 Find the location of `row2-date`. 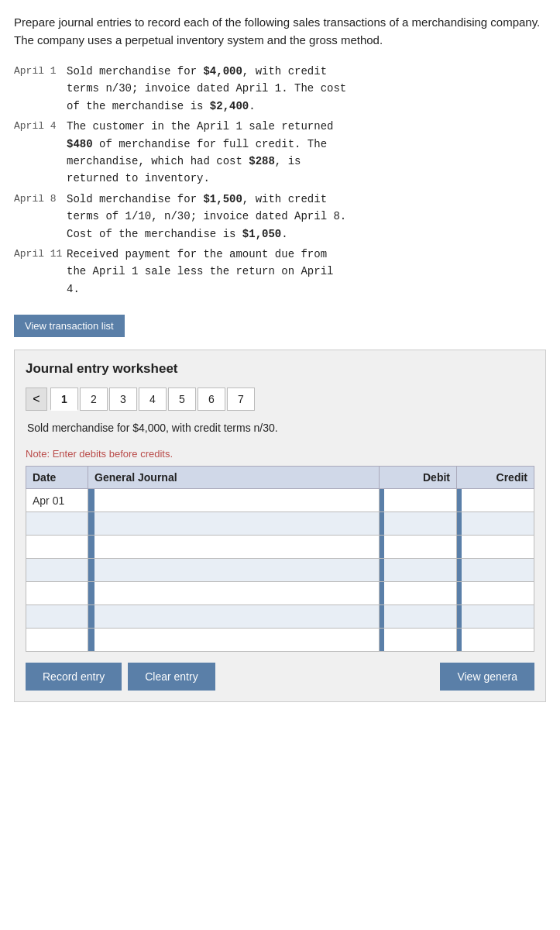

row2-date is located at coordinates (57, 524).